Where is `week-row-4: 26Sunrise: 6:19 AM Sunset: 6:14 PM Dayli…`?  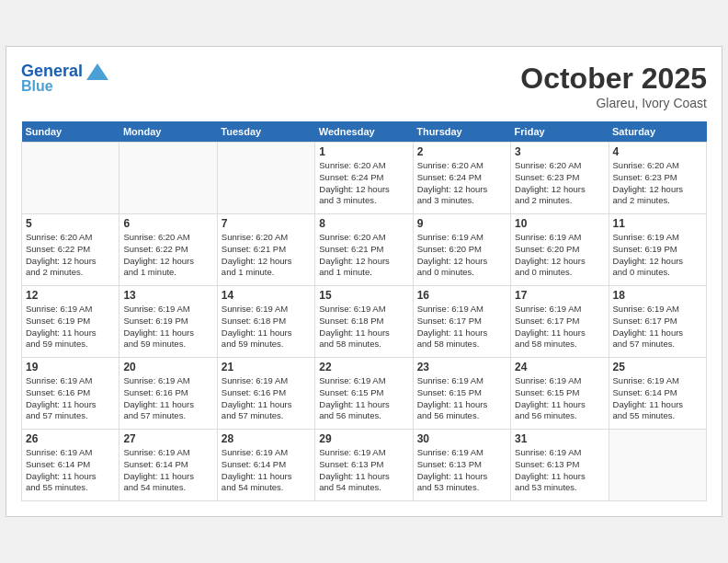
week-row-4: 26Sunrise: 6:19 AM Sunset: 6:14 PM Dayli… is located at coordinates (364, 465).